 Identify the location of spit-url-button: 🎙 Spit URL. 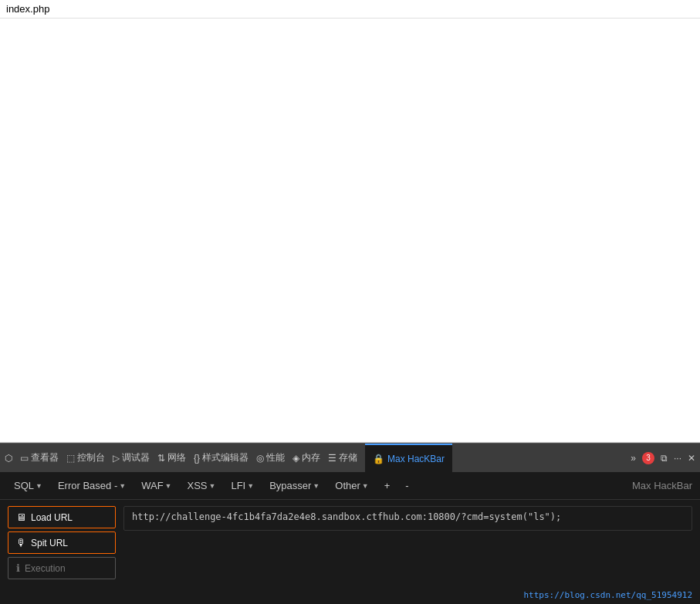
(62, 543).